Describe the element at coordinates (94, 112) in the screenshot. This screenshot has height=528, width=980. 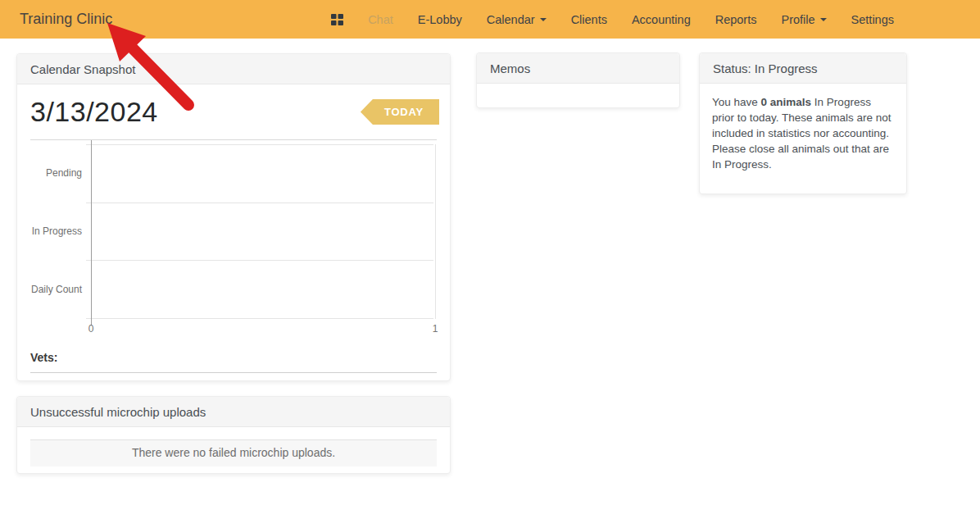
I see `current-date: 3/13/2024` at that location.